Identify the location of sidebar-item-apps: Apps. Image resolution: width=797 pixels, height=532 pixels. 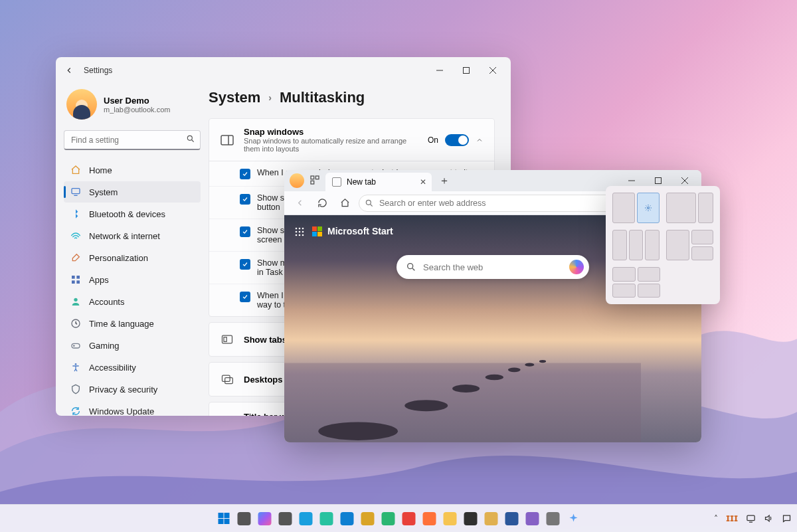
(132, 280).